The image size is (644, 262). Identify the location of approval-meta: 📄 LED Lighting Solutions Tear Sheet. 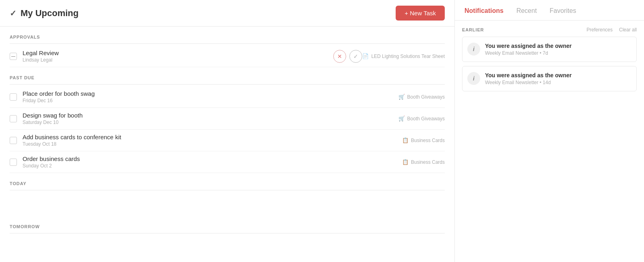
(403, 56).